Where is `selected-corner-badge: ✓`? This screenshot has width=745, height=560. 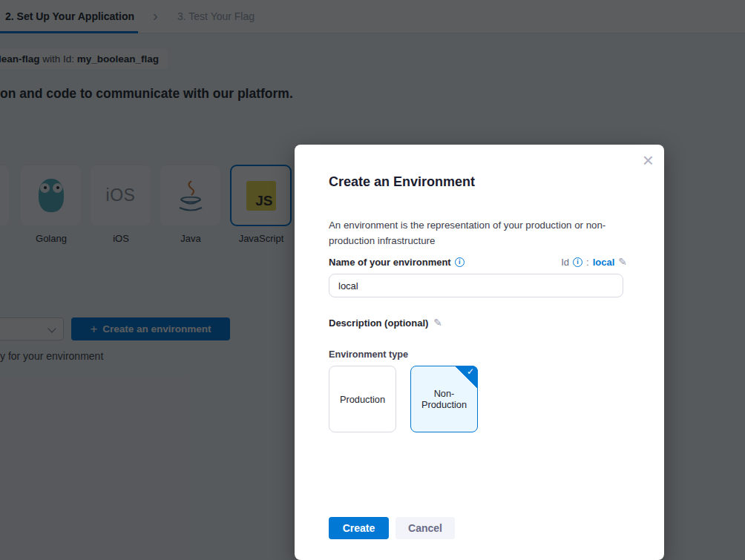
selected-corner-badge: ✓ is located at coordinates (466, 377).